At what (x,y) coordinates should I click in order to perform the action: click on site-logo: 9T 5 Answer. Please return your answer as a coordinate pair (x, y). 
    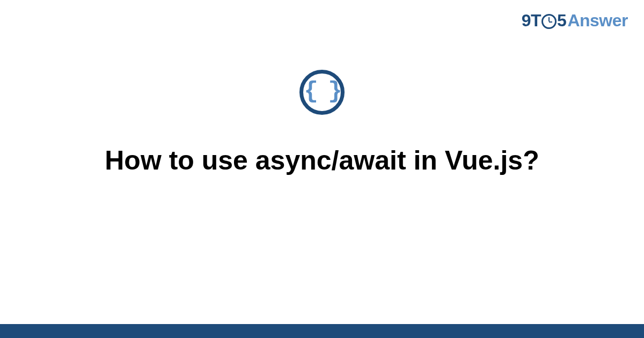
    Looking at the image, I should click on (575, 20).